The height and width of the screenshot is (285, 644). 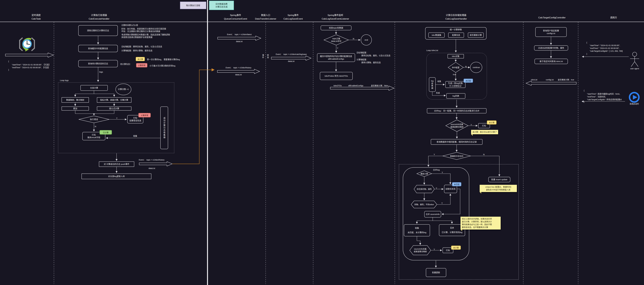 What do you see at coordinates (436, 273) in the screenshot?
I see `step-batch-update: 批量更新` at bounding box center [436, 273].